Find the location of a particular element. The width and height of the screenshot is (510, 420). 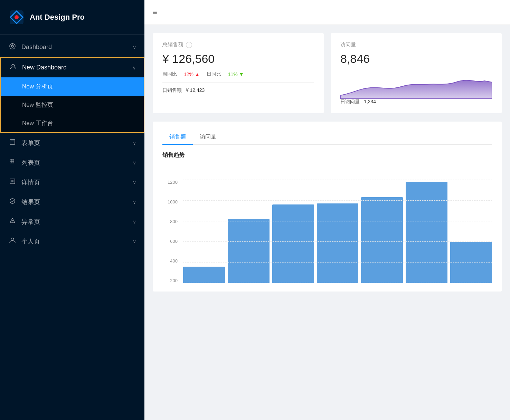

chevron-down-icon-3: ∨ is located at coordinates (134, 163).